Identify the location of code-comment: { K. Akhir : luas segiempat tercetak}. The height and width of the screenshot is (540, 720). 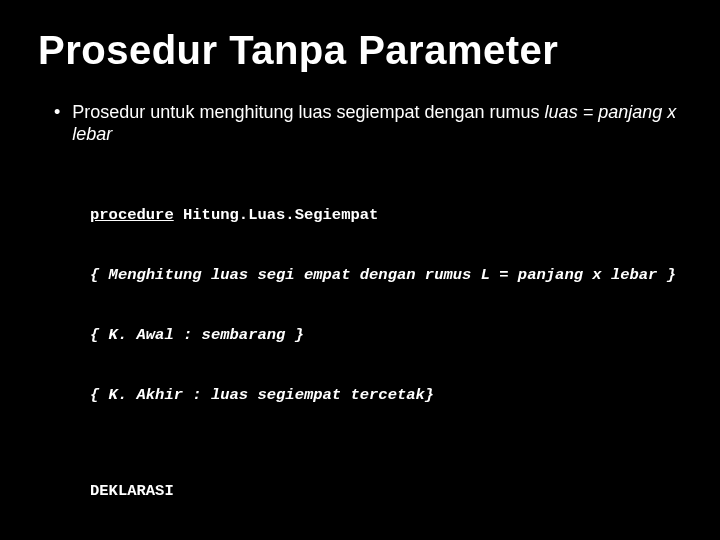
(386, 395).